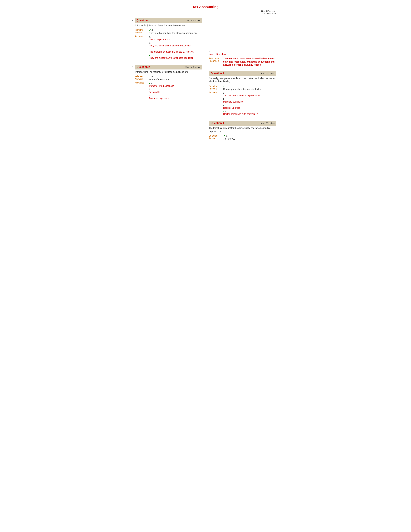 The width and height of the screenshot is (411, 532). I want to click on q1-answer-d: ✔d. They are higher than the standard de…, so click(176, 57).